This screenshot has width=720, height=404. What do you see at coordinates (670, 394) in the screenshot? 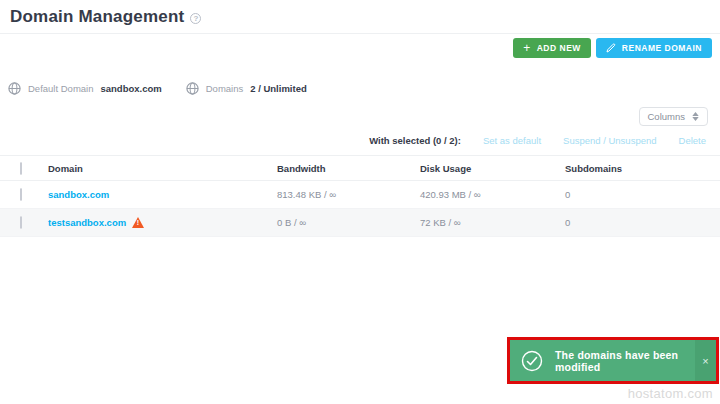
I see `watermark: hostatom.com` at bounding box center [670, 394].